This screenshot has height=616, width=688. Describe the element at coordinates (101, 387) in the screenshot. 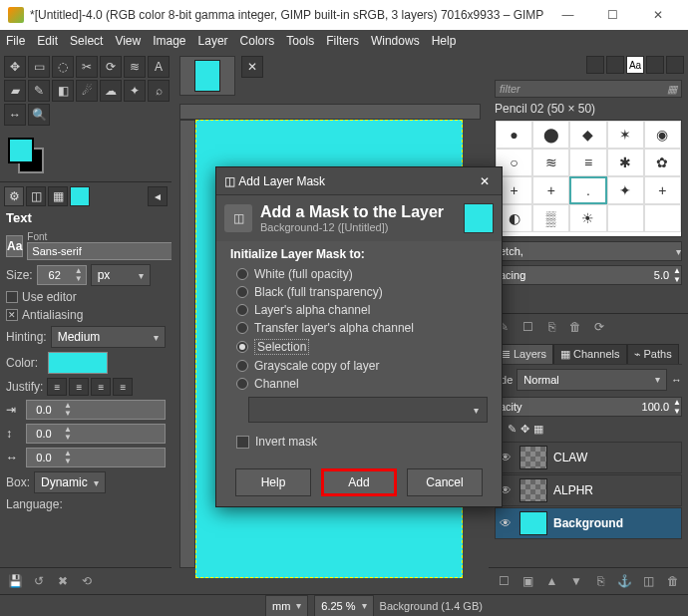

I see `justify-center: ≡` at that location.